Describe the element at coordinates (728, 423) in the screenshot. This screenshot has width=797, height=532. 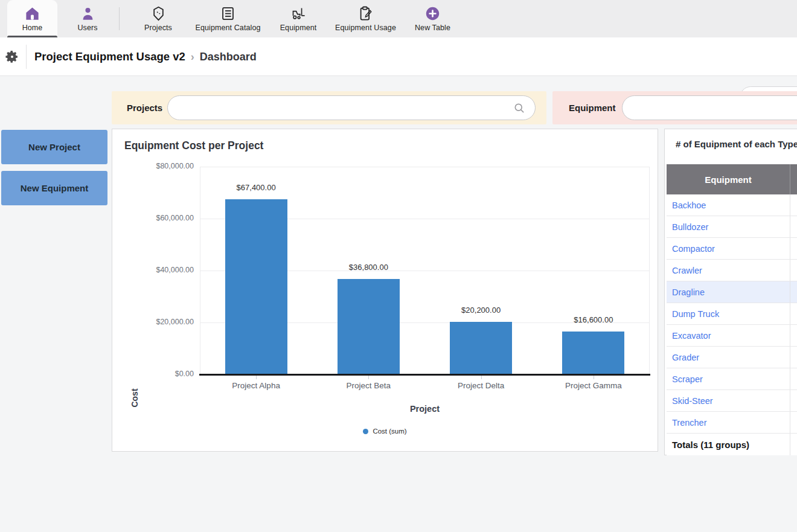
I see `equipment-cell: Trencher` at that location.